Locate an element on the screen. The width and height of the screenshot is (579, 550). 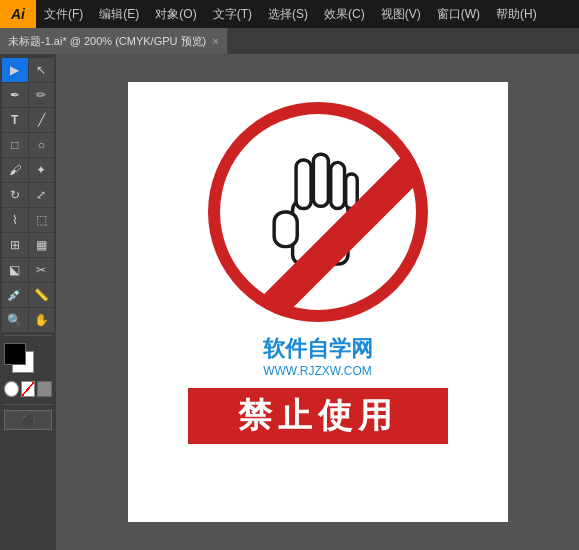
tool-row-11: 🔍 ✋ is located at coordinates (28, 320).